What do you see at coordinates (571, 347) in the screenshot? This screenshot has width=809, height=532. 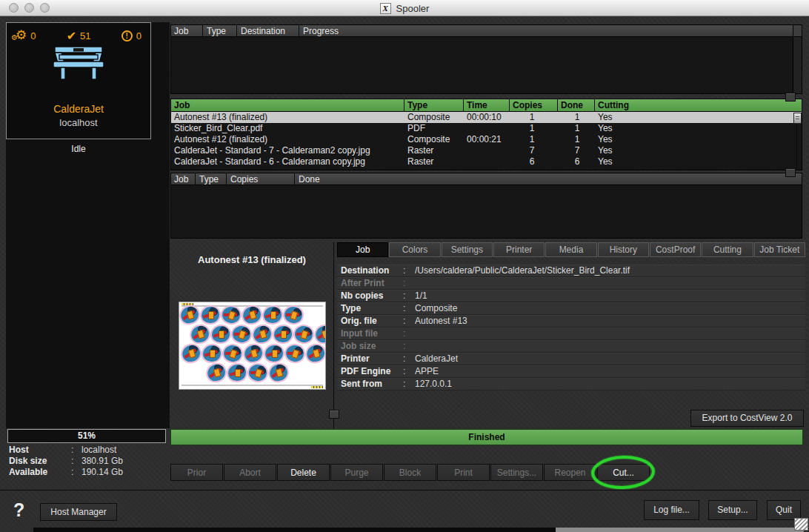 I see `field-job-size: Job size:` at bounding box center [571, 347].